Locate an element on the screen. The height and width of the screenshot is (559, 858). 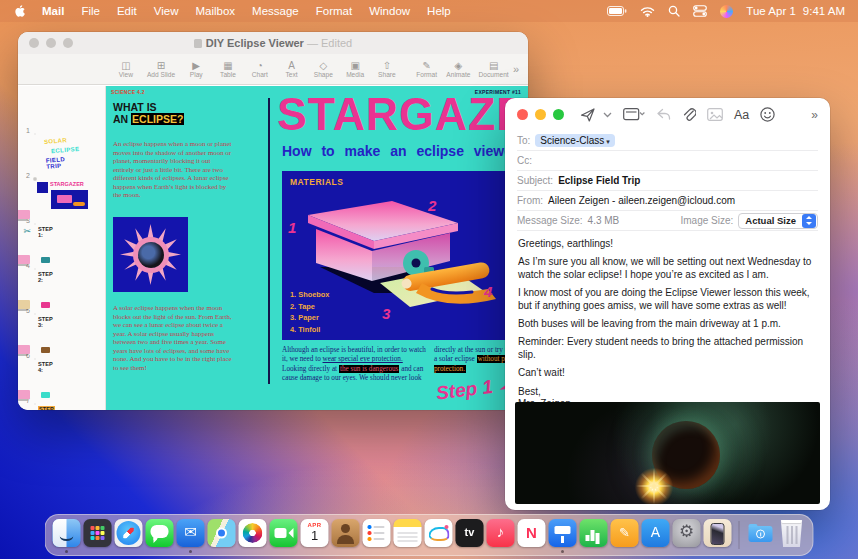
dock-photos is located at coordinates (253, 535).